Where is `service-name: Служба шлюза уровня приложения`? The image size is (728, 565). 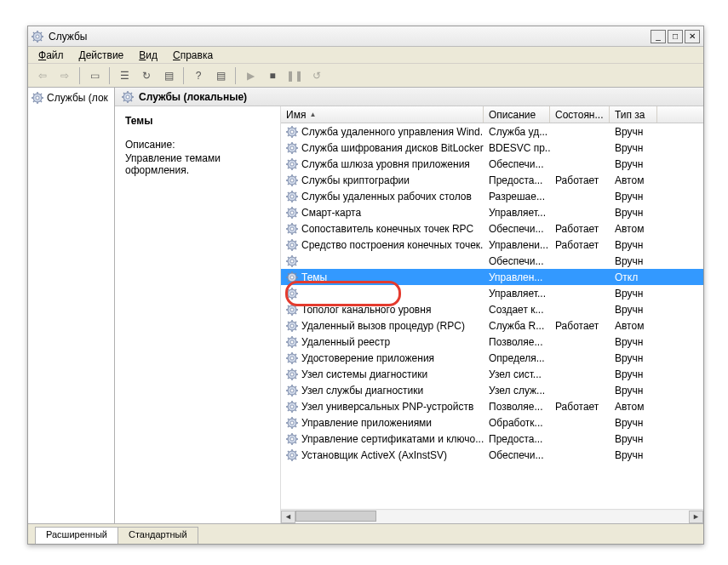 service-name: Служба шлюза уровня приложения is located at coordinates (386, 164).